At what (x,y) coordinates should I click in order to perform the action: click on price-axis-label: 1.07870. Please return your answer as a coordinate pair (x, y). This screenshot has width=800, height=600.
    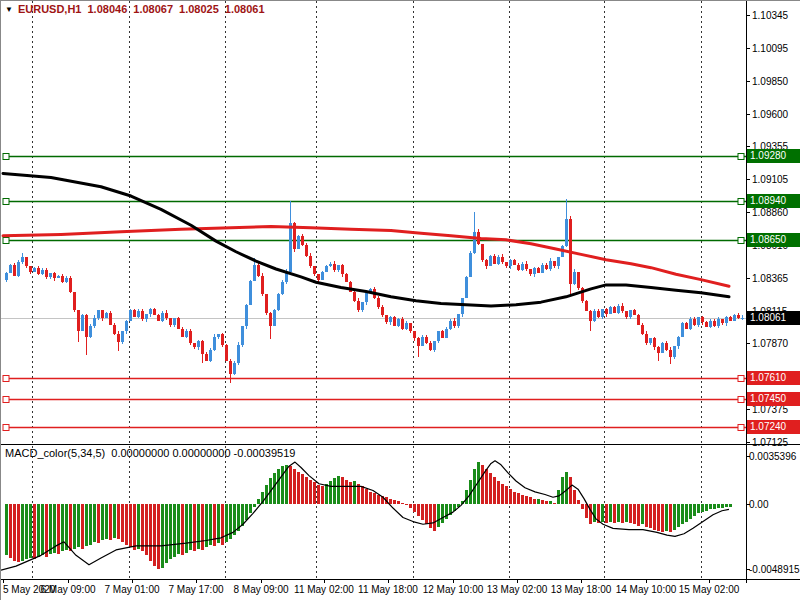
    Looking at the image, I should click on (770, 344).